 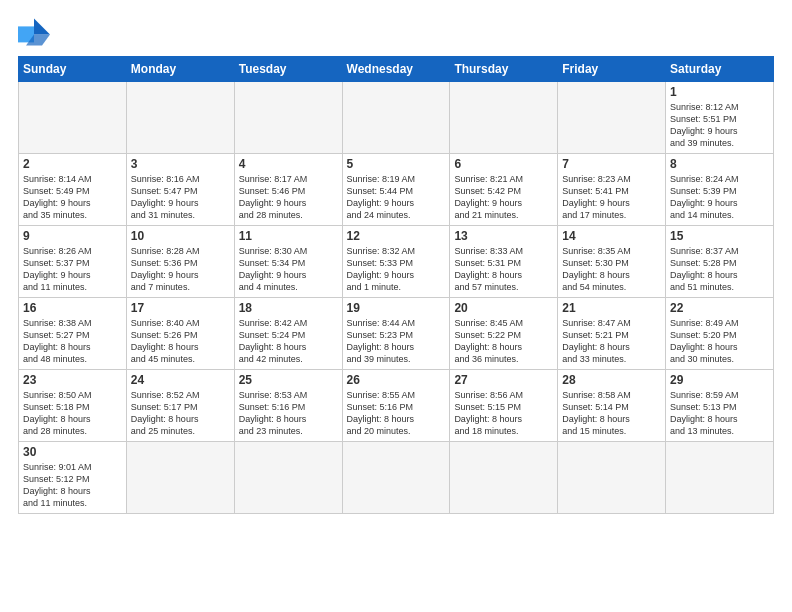 What do you see at coordinates (73, 70) in the screenshot?
I see `weekday-header-sunday: Sunday` at bounding box center [73, 70].